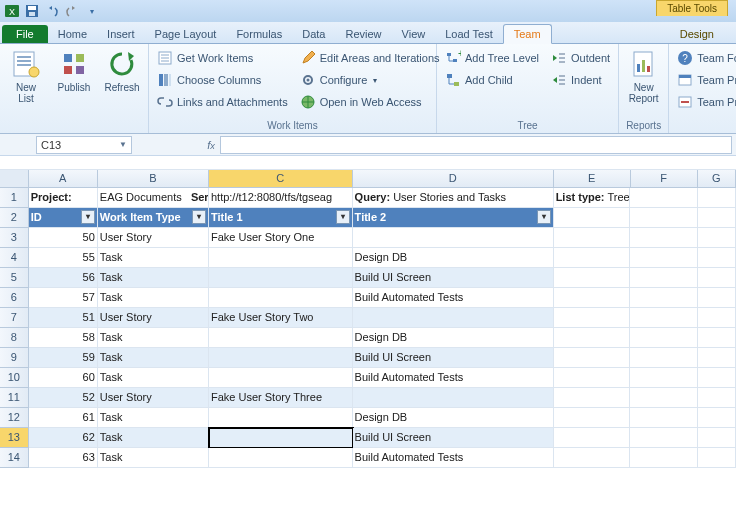 This screenshot has height=513, width=736. Describe the element at coordinates (14, 238) in the screenshot. I see `row-header-3: 3` at that location.